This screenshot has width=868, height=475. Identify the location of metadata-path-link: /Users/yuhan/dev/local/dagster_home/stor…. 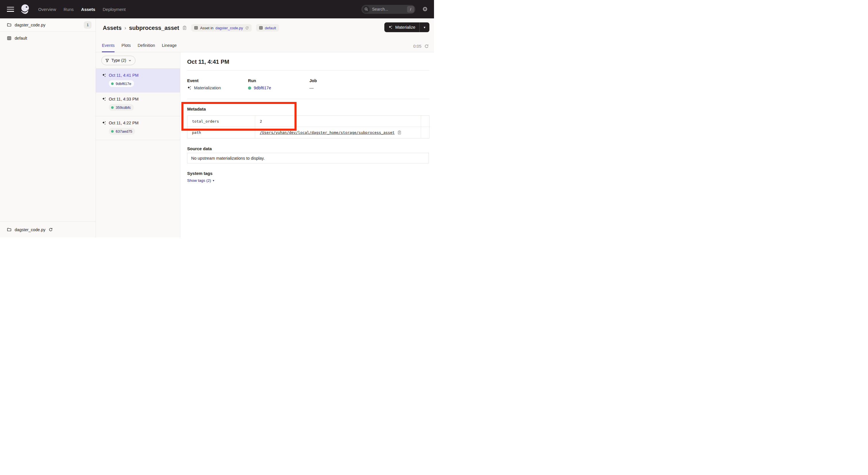
(327, 133).